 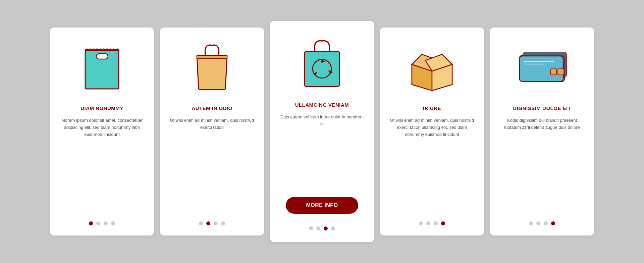 What do you see at coordinates (542, 222) in the screenshot?
I see `card-5-dots` at bounding box center [542, 222].